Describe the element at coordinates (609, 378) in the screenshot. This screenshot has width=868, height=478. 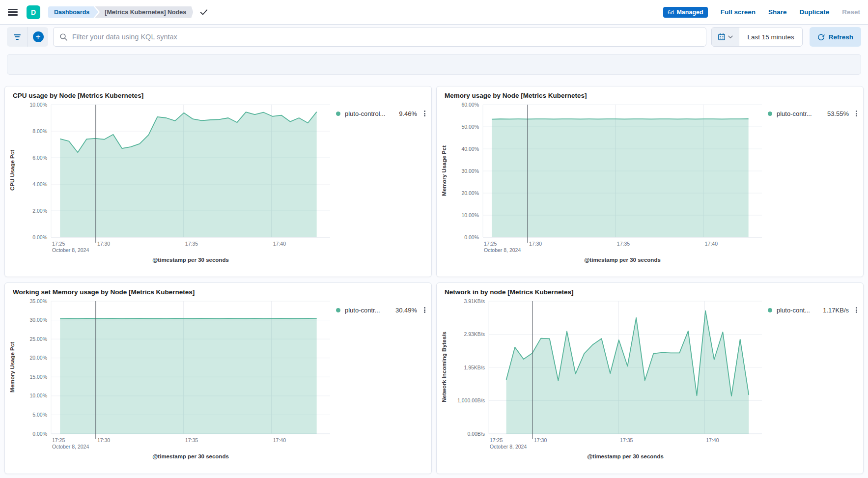
I see `chart-svg: 0.00B/s1,000.00B/s1.95KB/s2.93KB/s3.91KB…` at that location.